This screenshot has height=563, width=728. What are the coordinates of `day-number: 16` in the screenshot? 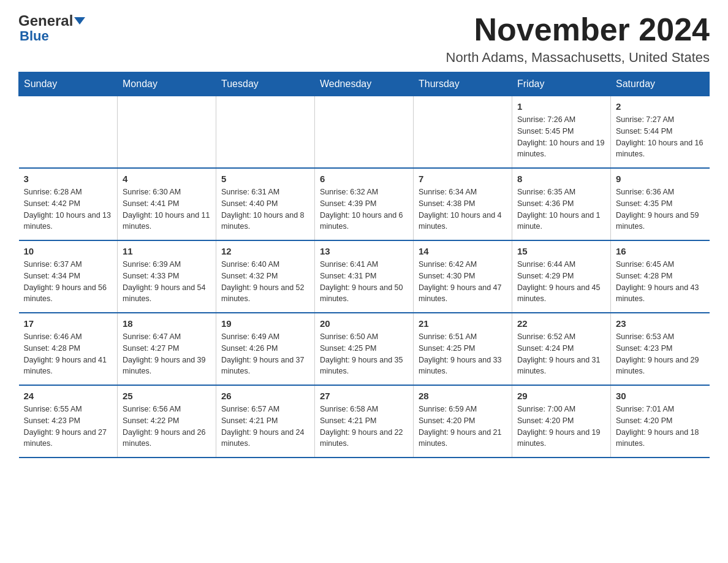 It's located at (661, 251).